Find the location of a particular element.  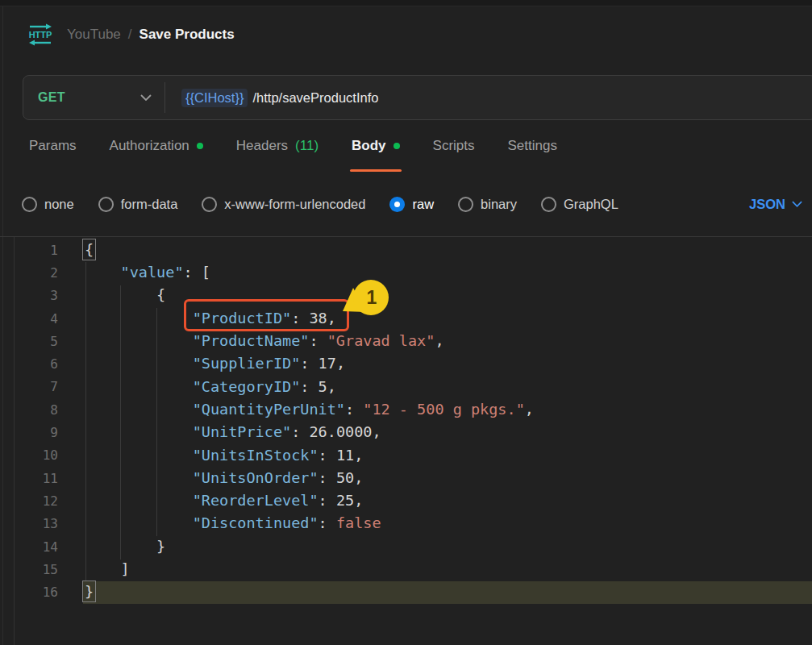

tab-label: Body is located at coordinates (369, 146).